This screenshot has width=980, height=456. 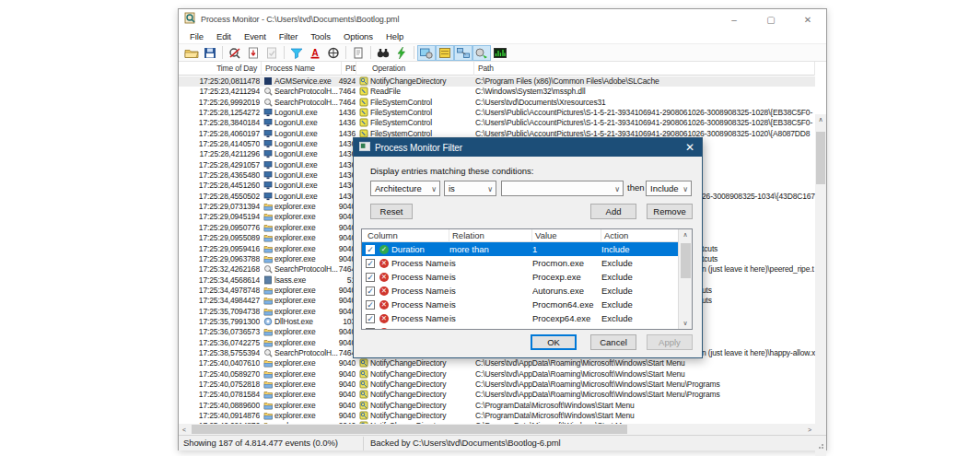 I want to click on show-profiling-events-icon, so click(x=500, y=53).